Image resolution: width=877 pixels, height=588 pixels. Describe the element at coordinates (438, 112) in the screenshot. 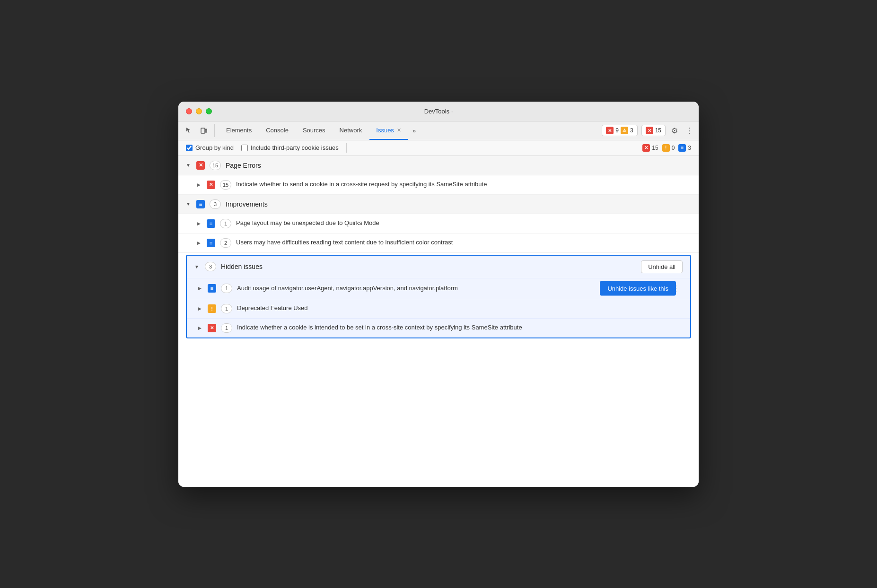

I see `titlebar: DevTools ·` at that location.